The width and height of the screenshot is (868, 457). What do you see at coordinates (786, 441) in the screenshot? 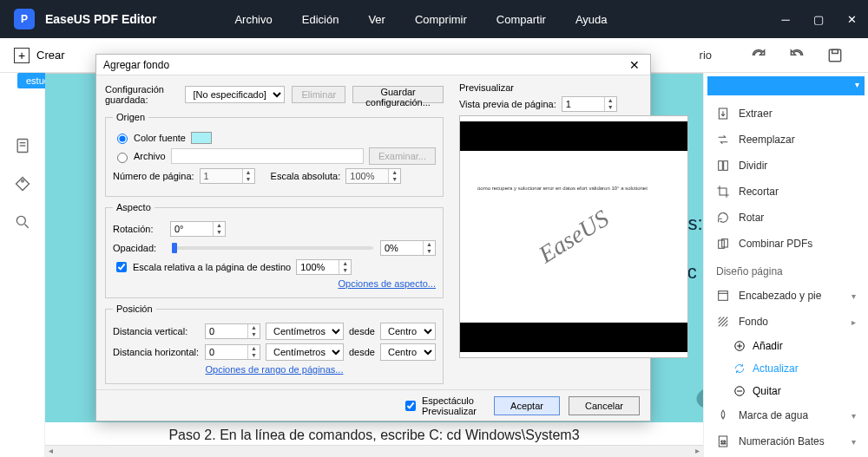
I see `sidebar-item-bates: 12Numeración Bates▾` at bounding box center [786, 441].